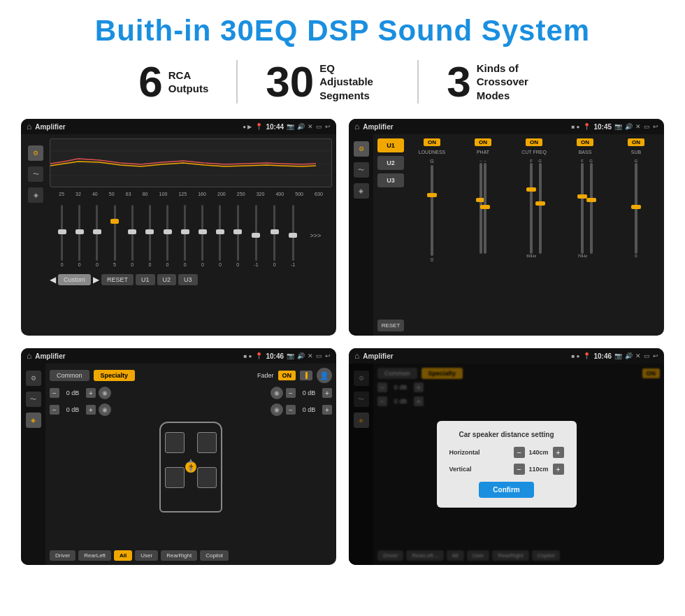 This screenshot has height=616, width=685. What do you see at coordinates (391, 180) in the screenshot?
I see `preset-u3: U3` at bounding box center [391, 180].